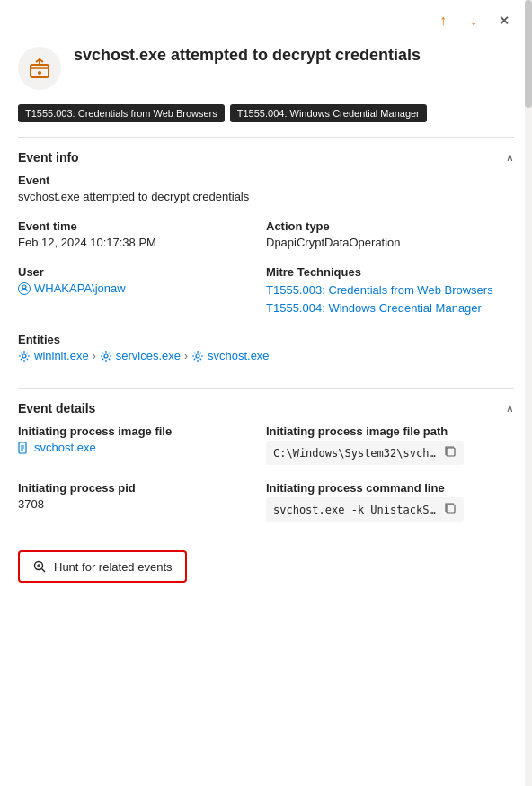 The width and height of the screenshot is (532, 786). What do you see at coordinates (528, 393) in the screenshot?
I see `scrollbar` at bounding box center [528, 393].